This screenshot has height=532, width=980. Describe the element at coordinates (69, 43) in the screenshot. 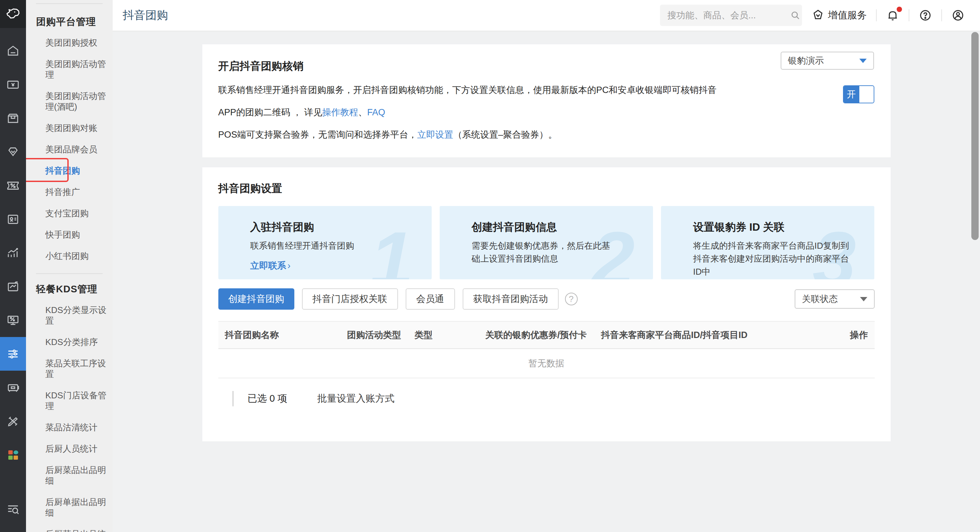

I see `sidebar-item-meituan-auth: 美团团购授权` at that location.